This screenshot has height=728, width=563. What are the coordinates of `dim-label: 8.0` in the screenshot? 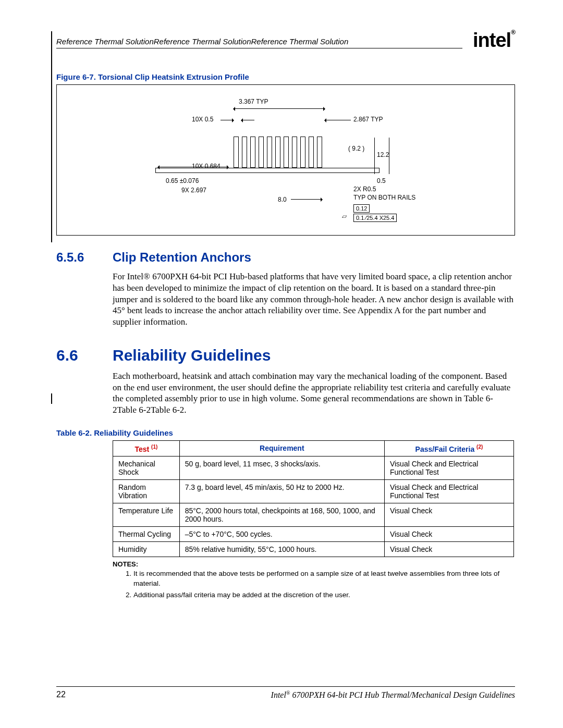 It's located at (283, 200).